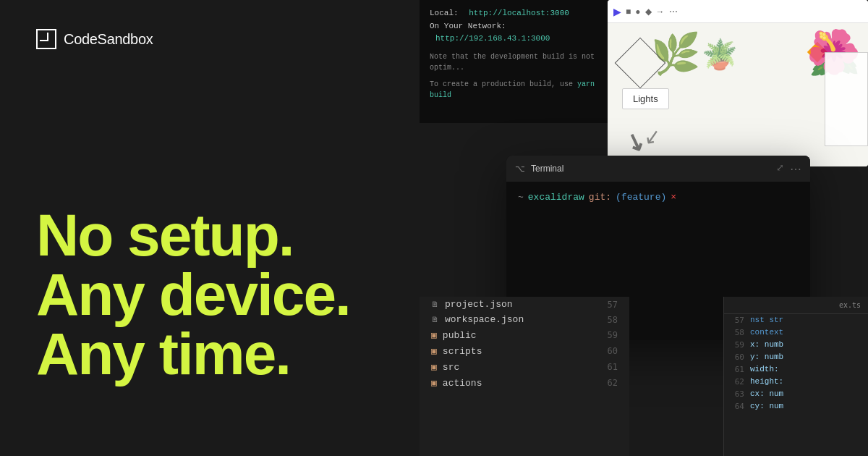  Describe the element at coordinates (524, 320) in the screenshot. I see `explorer-item: 🗎workspace.json58` at that location.